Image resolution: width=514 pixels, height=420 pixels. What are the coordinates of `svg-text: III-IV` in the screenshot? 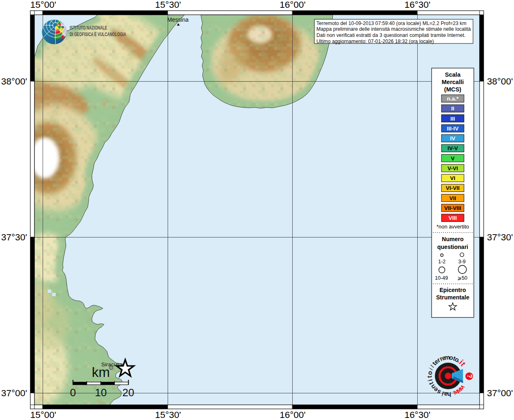 It's located at (453, 129).